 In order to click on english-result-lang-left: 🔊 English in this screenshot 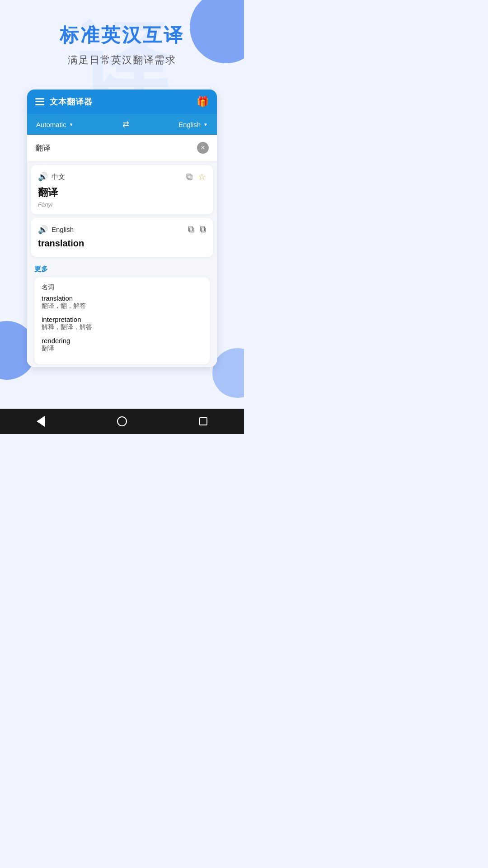, I will do `click(56, 230)`.